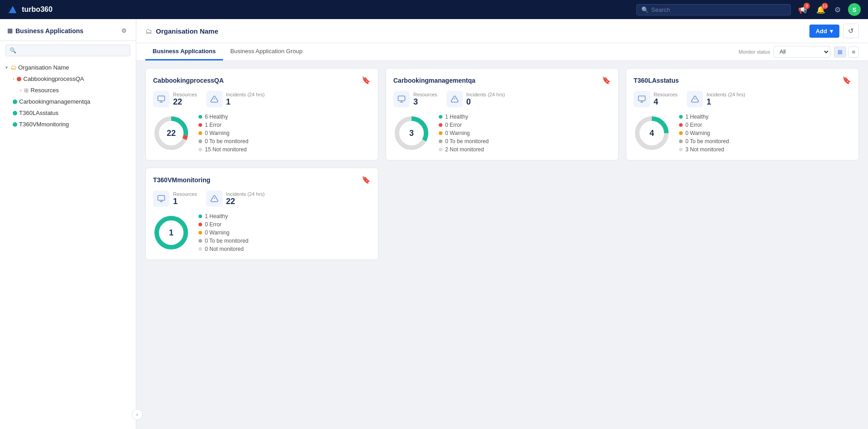  I want to click on card-stats: Resources 1 Incidents (24 hrs) 22, so click(262, 199).